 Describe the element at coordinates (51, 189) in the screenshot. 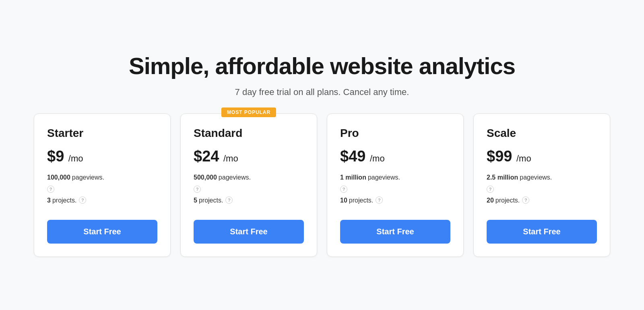

I see `pageviews-help-icon-starter: ?` at that location.